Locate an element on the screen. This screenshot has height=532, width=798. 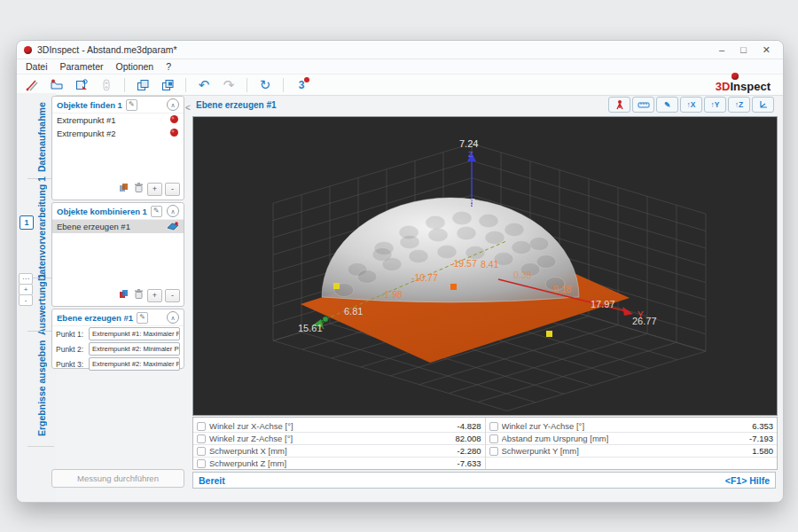
panel-title: Objekte kombinieren 1 is located at coordinates (102, 211).